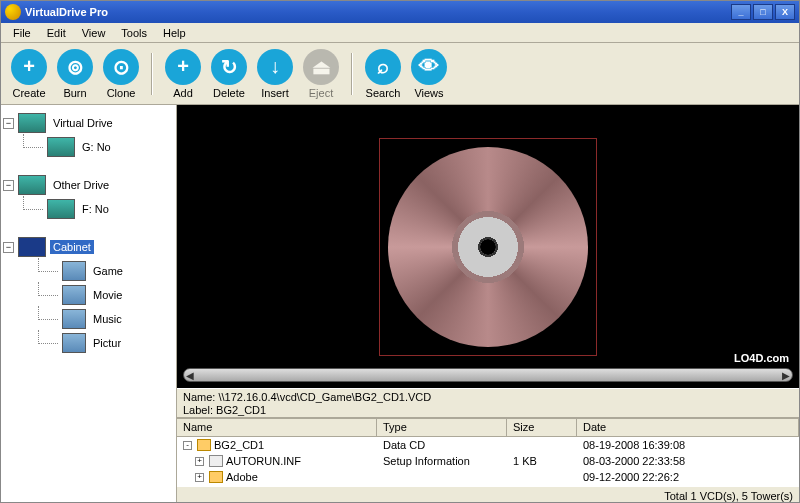 The width and height of the screenshot is (800, 503). I want to click on insert-button: ↓Insert, so click(275, 74).